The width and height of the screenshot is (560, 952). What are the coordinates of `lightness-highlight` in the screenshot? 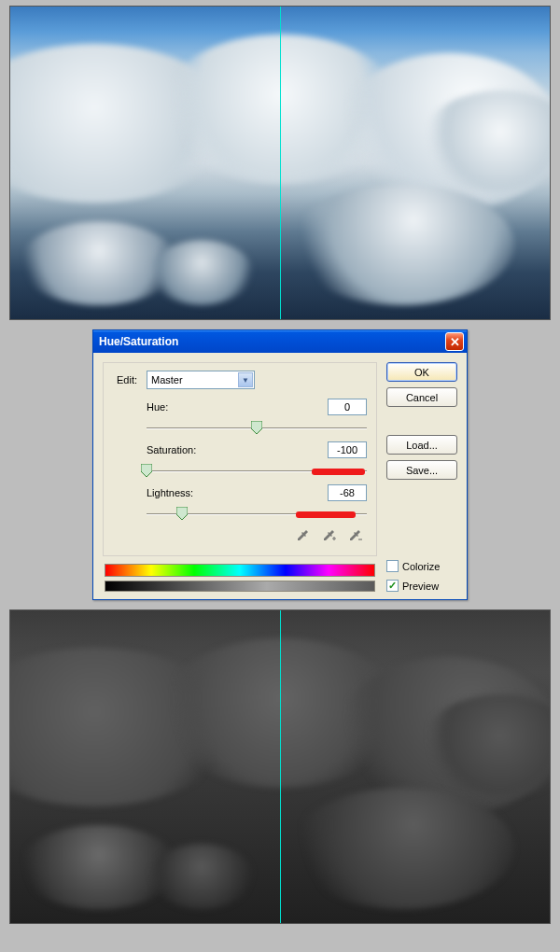 It's located at (326, 515).